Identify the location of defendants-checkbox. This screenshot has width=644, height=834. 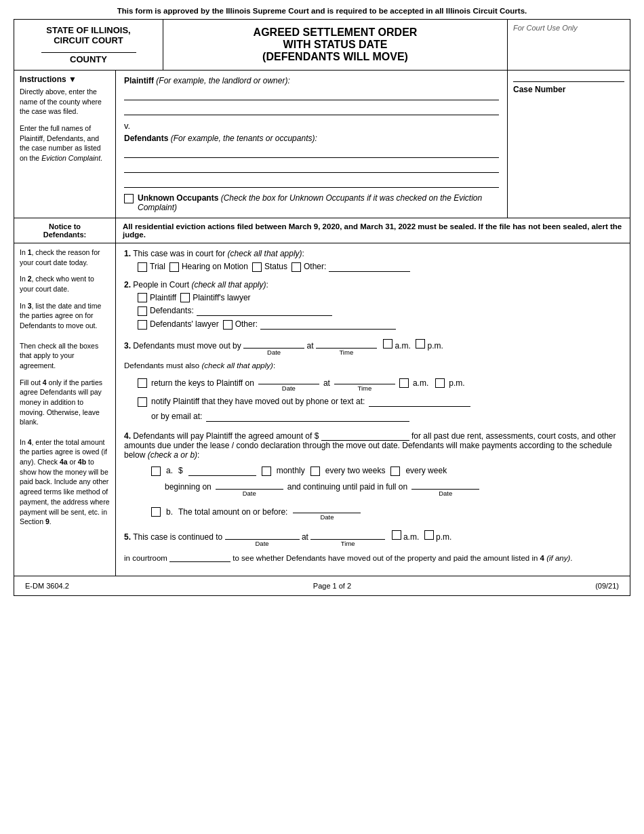
(142, 311).